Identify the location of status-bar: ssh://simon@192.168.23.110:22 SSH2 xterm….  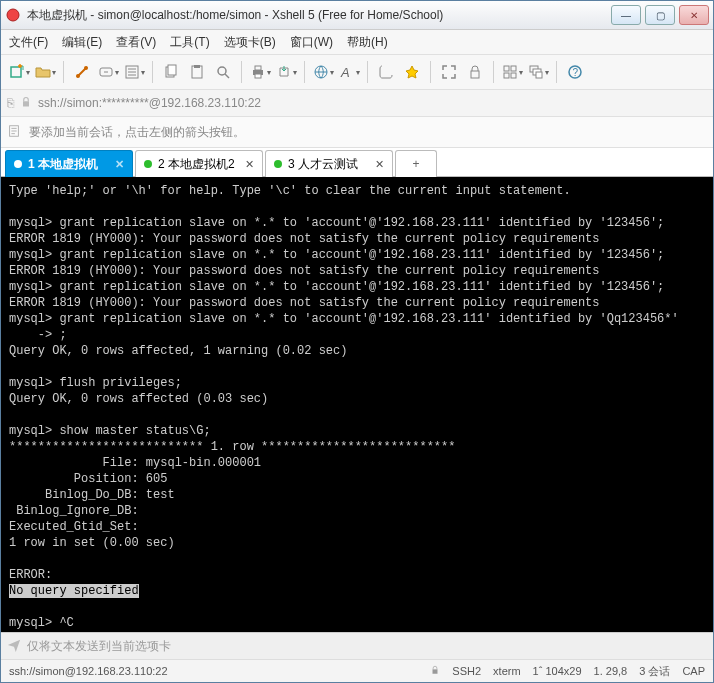
(357, 670).